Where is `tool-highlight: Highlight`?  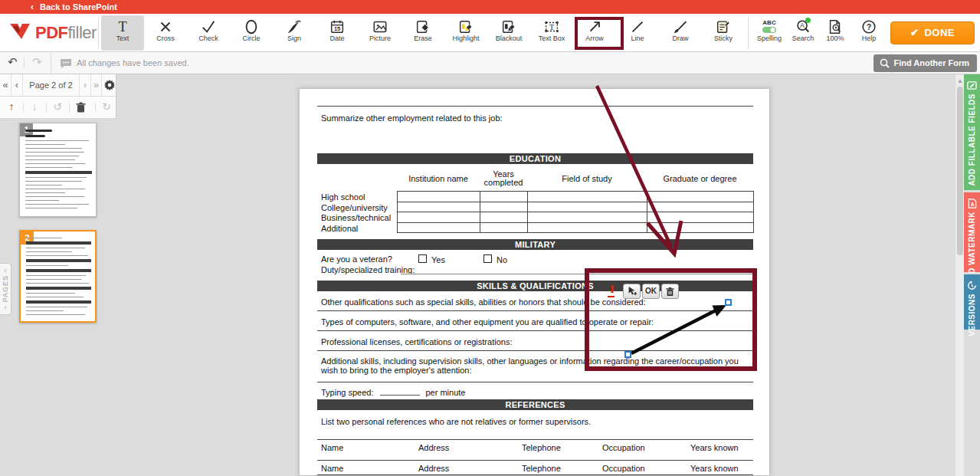 tool-highlight: Highlight is located at coordinates (466, 33).